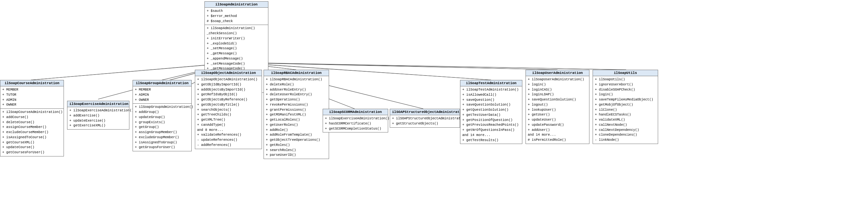  Describe the element at coordinates (162, 95) in the screenshot. I see `fields: + MEMBER + ADMIN + OWNER` at that location.